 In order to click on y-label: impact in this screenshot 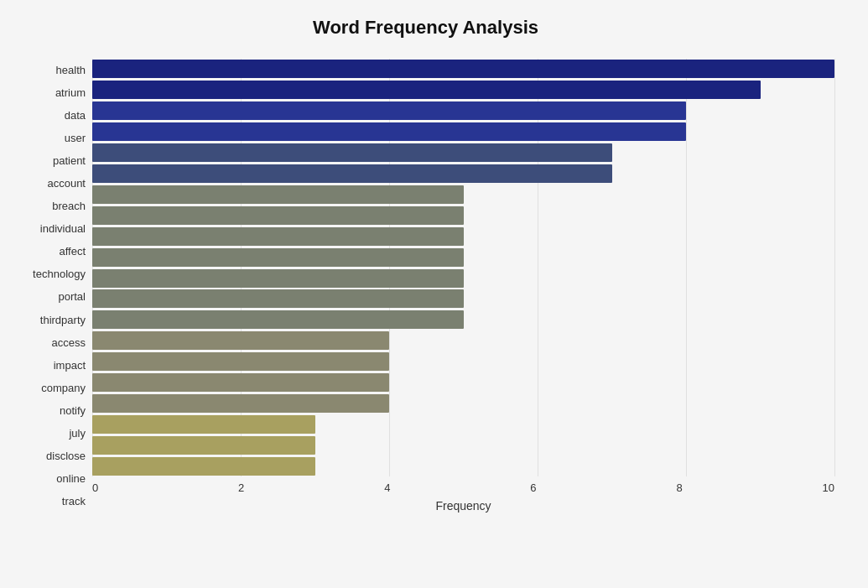, I will do `click(70, 366)`.